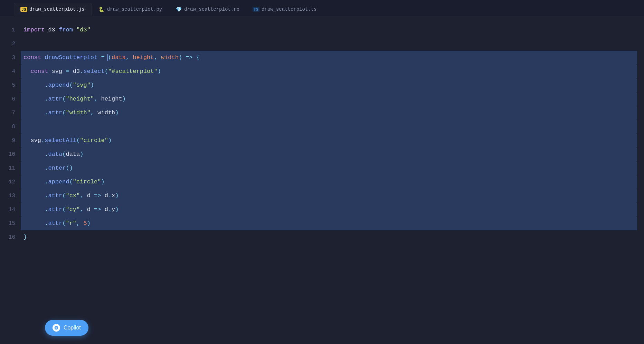 The width and height of the screenshot is (644, 344). Describe the element at coordinates (322, 44) in the screenshot. I see `code-line-2: 2` at that location.